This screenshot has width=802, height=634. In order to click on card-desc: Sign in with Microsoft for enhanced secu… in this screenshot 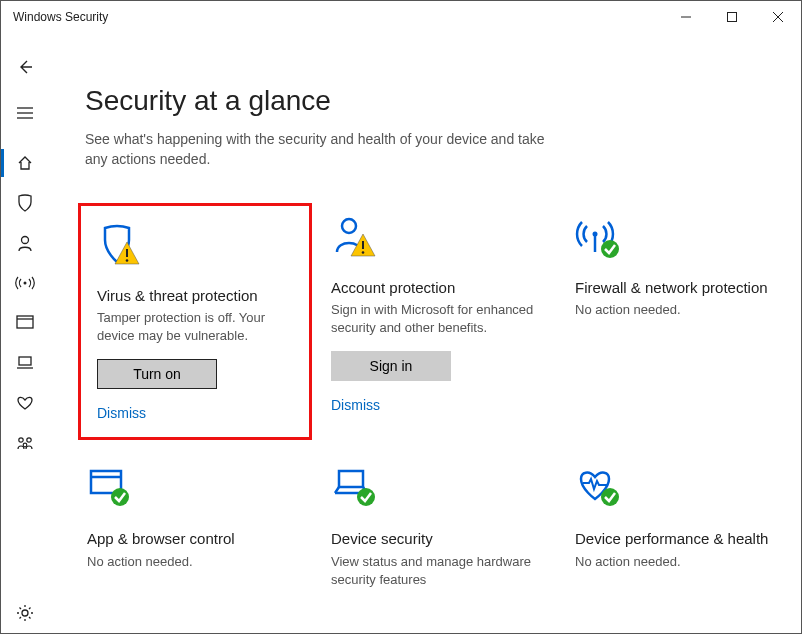, I will do `click(439, 319)`.